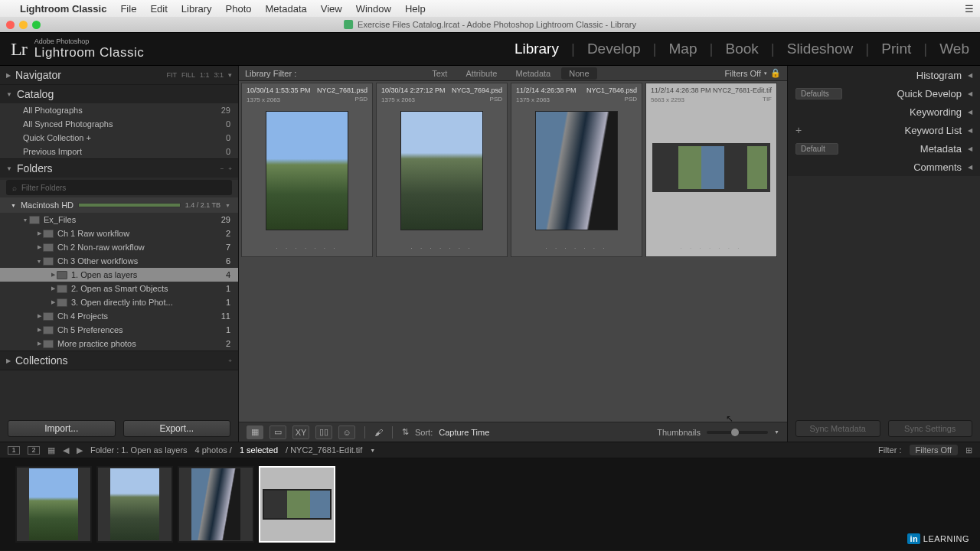  I want to click on filter-lock-icon: 🔒, so click(776, 73).